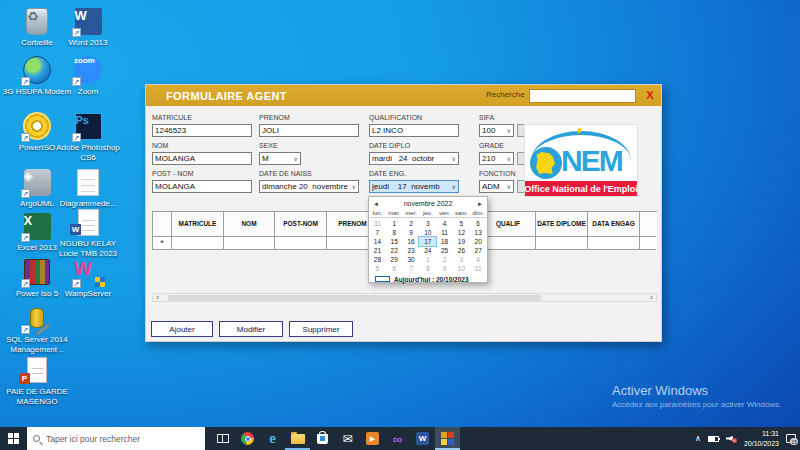  I want to click on desktop-icon-paie-de-garde: P PAIE DE GARDE MASENGO, so click(37, 380).